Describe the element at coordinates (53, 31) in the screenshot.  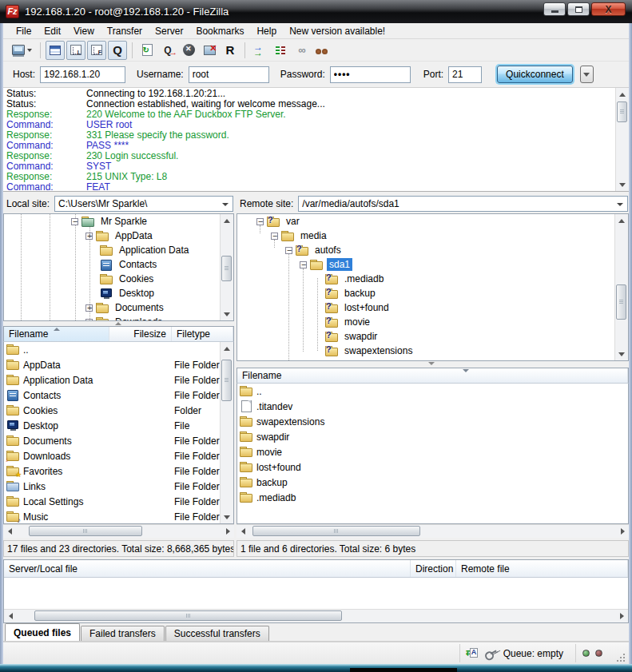
I see `menu-item: Edit` at that location.